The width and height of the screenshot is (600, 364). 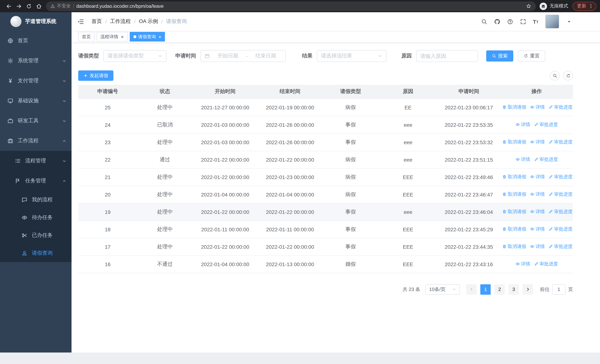 What do you see at coordinates (528, 289) in the screenshot?
I see `next-page-button` at bounding box center [528, 289].